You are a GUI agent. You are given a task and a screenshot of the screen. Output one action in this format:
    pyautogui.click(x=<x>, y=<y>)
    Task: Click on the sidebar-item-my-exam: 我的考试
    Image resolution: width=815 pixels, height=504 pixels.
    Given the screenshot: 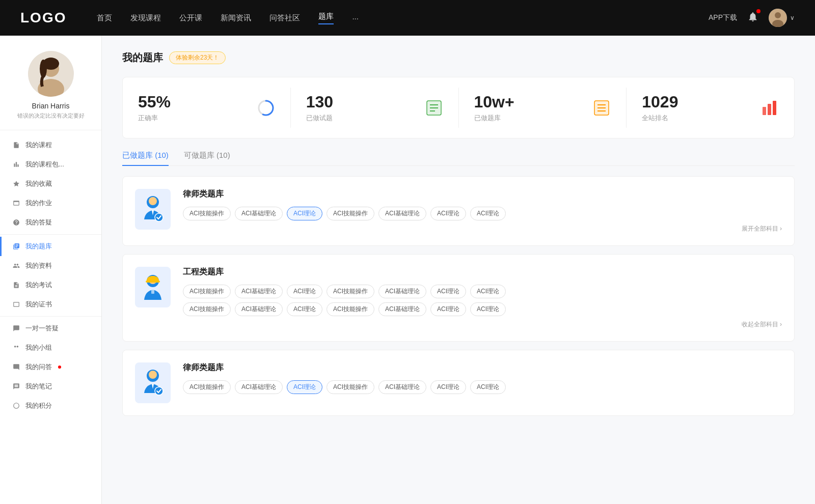 What is the action you would take?
    pyautogui.click(x=51, y=285)
    